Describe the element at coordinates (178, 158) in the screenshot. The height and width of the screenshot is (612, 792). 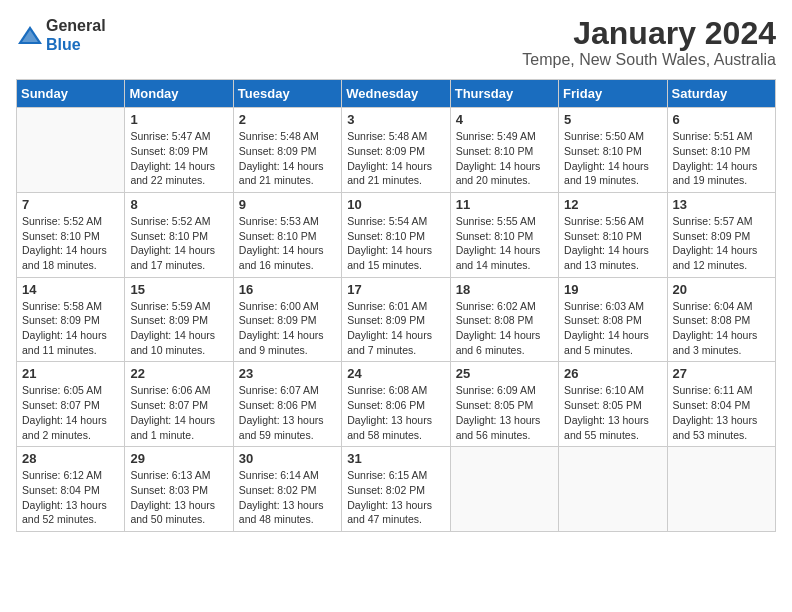
I see `day-info: Sunrise: 5:47 AM Sunset: 8:09 PM Dayligh…` at that location.